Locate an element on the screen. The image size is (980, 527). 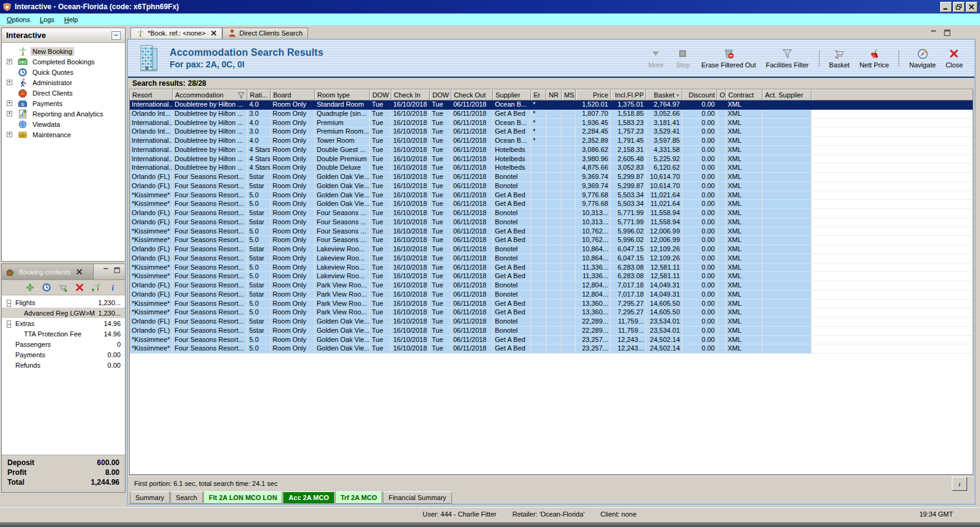
sidebar-item-reporting-and-analytics: +Reporting and Analytics is located at coordinates (64, 114).